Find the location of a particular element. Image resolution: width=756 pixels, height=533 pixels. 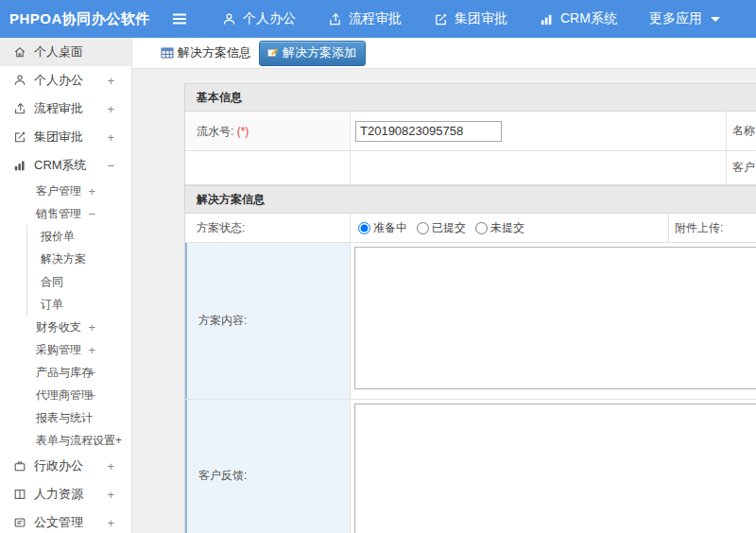

radio-preparing: 准备中 is located at coordinates (383, 229).